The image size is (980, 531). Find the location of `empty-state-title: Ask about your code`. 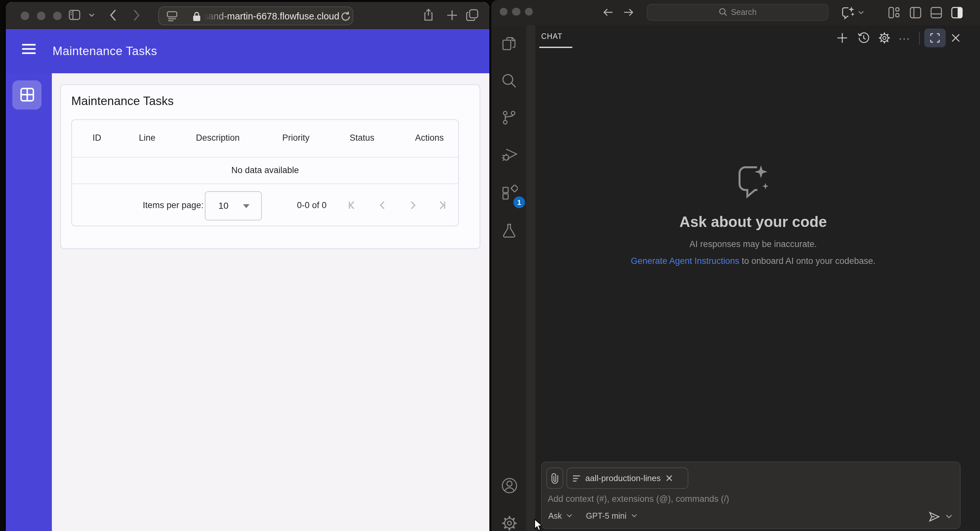

empty-state-title: Ask about your code is located at coordinates (753, 222).